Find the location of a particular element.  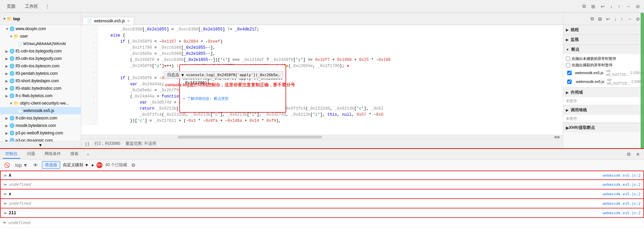

watch-header: ▶ 监视 is located at coordinates (603, 40).